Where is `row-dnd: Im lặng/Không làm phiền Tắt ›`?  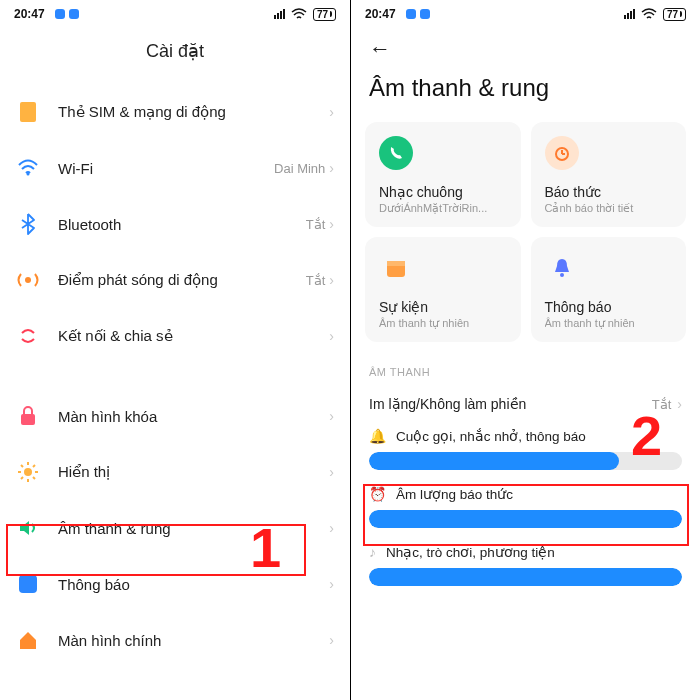
row-dnd: Im lặng/Không làm phiền Tắt › is located at coordinates (526, 404).